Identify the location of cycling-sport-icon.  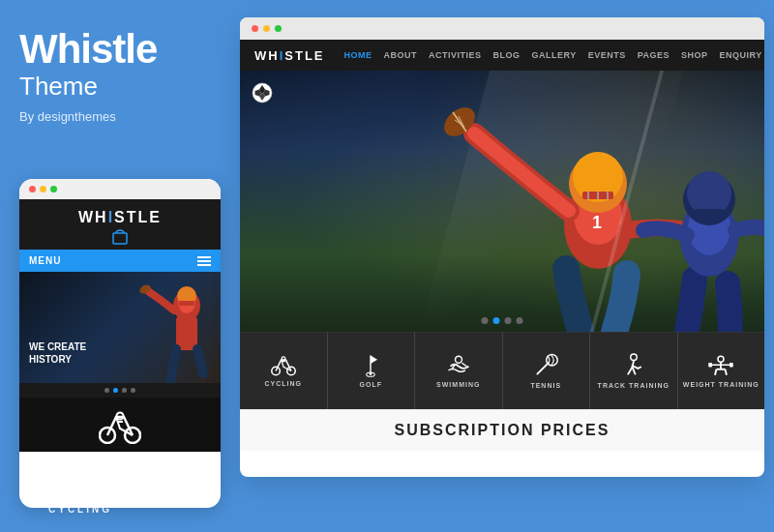
(283, 366).